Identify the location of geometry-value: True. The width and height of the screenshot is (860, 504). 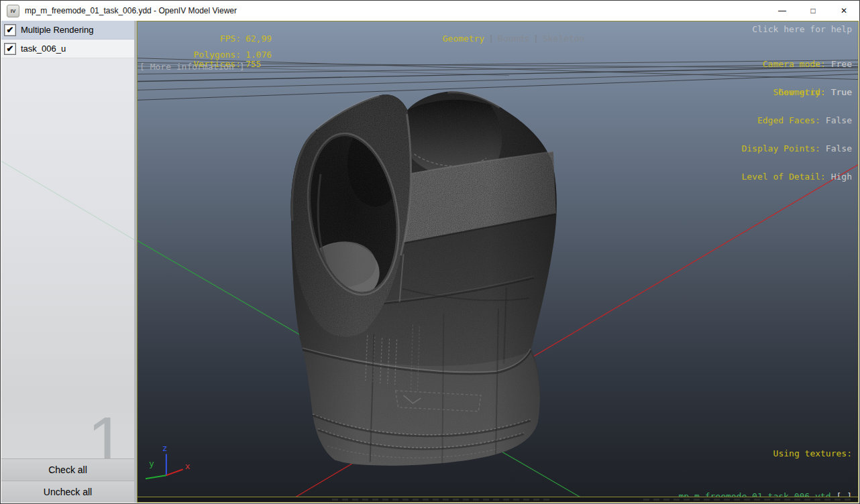
(841, 92).